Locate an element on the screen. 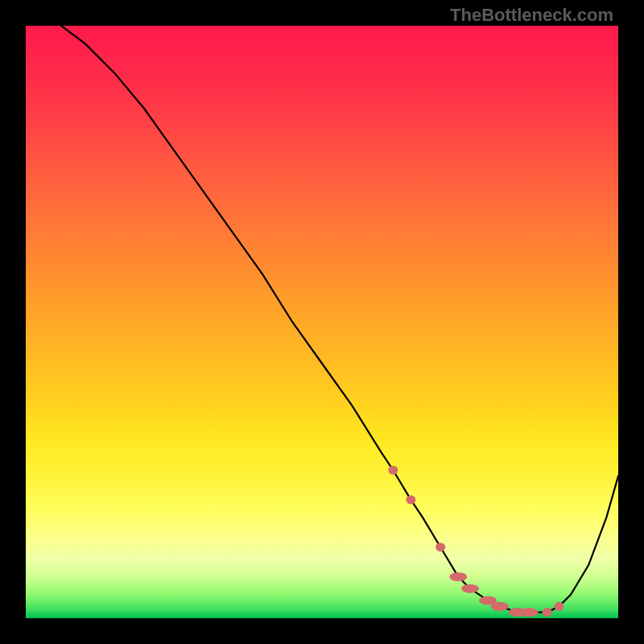 This screenshot has width=644, height=644. curve-dots-group is located at coordinates (476, 542).